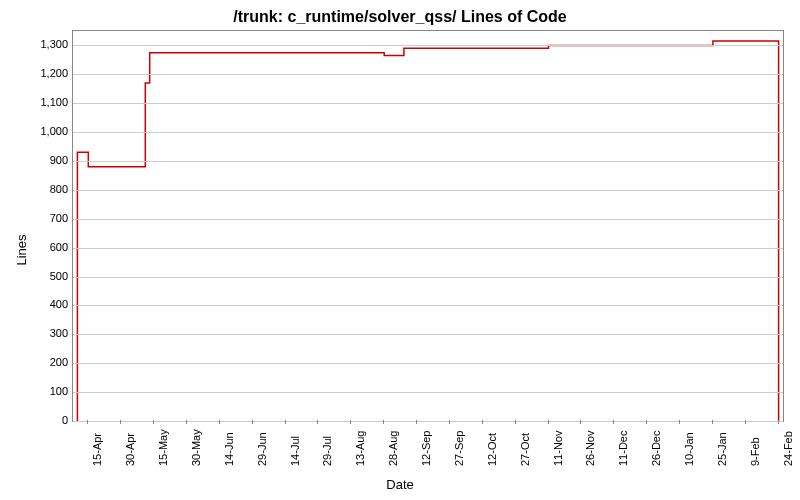 This screenshot has height=500, width=800. I want to click on y-tick-label: 600, so click(43, 247).